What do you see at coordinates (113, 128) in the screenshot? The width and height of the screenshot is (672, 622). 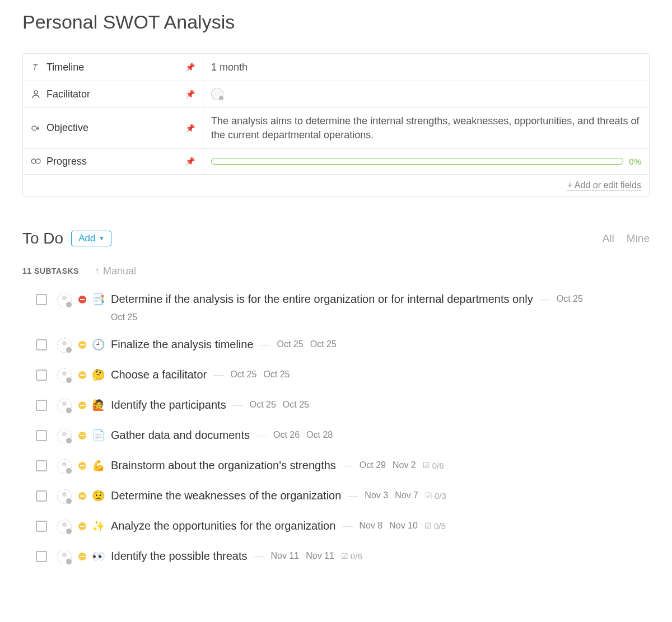 I see `field-label-cell: Objective 📌` at bounding box center [113, 128].